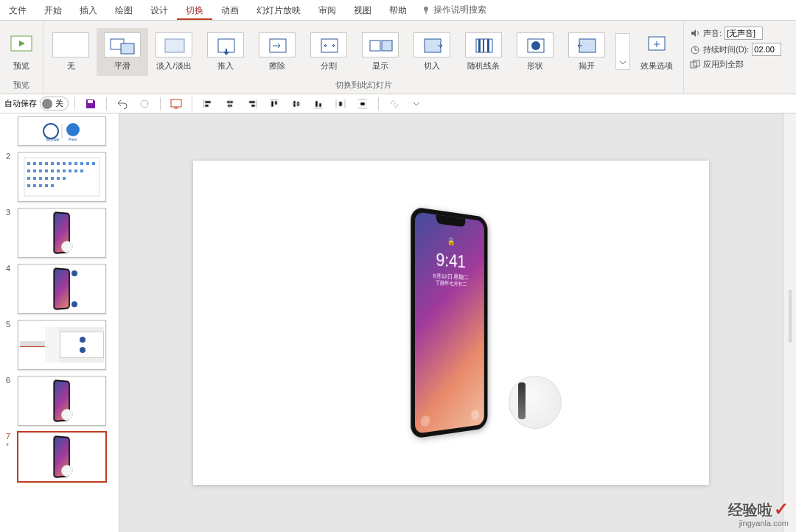 Image resolution: width=796 pixels, height=532 pixels. What do you see at coordinates (657, 66) in the screenshot?
I see `effect-options-label: 效果选项` at bounding box center [657, 66].